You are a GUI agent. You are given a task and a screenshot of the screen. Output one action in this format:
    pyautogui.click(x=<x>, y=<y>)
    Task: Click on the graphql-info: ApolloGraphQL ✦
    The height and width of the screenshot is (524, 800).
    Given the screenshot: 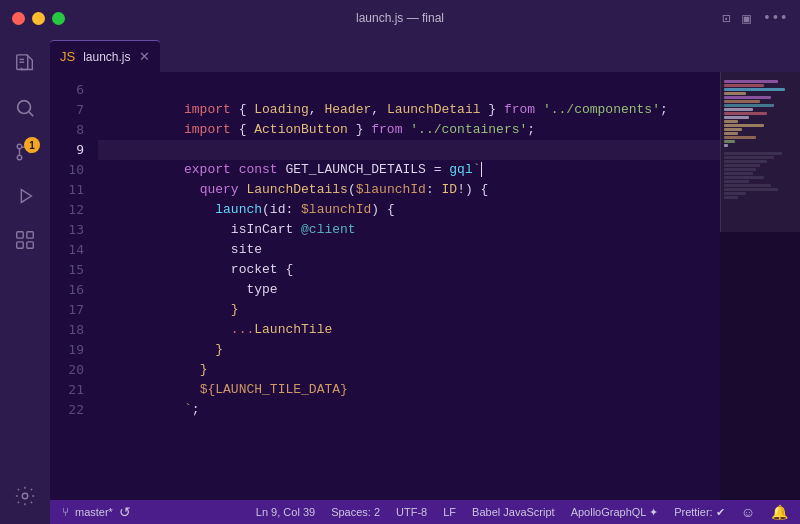 What is the action you would take?
    pyautogui.click(x=614, y=512)
    